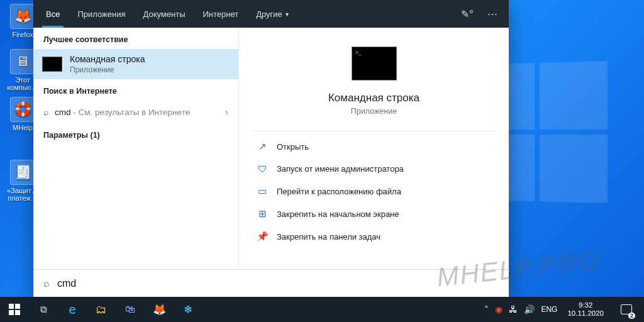  What do you see at coordinates (374, 131) in the screenshot?
I see `divider` at bounding box center [374, 131].